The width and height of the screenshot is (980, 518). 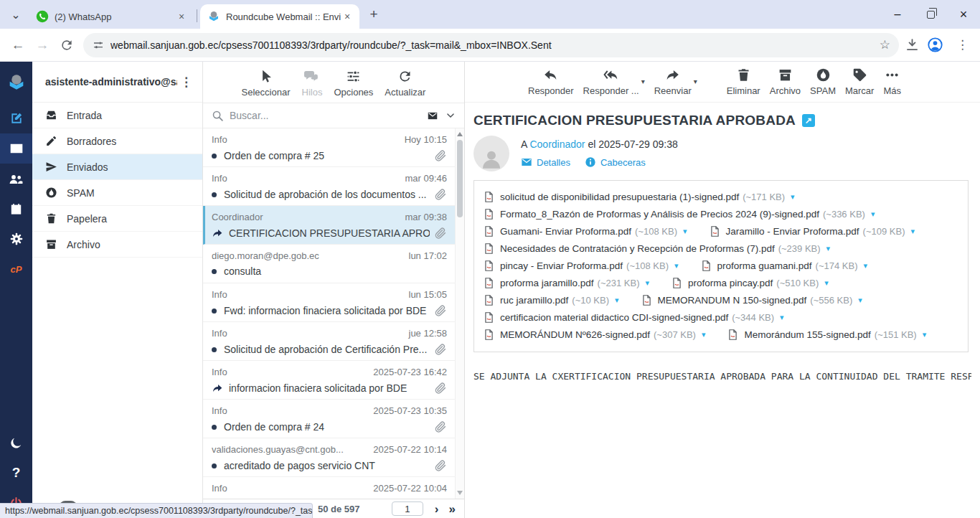 What do you see at coordinates (42, 45) in the screenshot?
I see `forward-button: →` at bounding box center [42, 45].